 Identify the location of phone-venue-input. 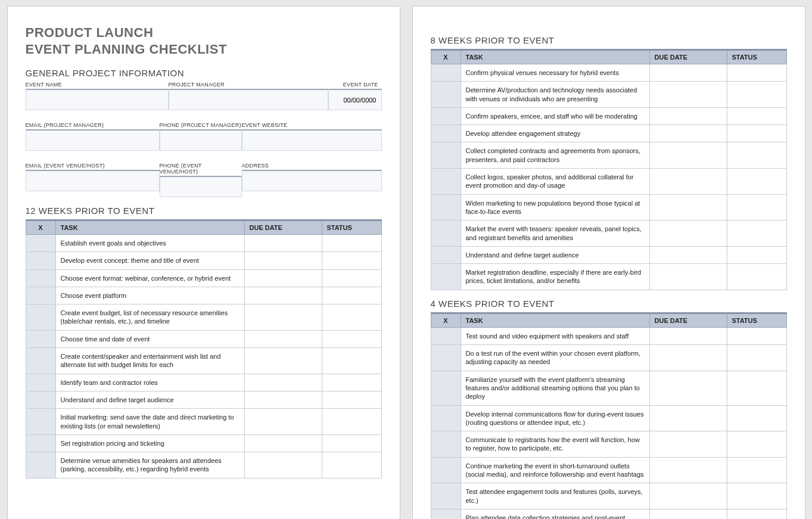
(201, 187).